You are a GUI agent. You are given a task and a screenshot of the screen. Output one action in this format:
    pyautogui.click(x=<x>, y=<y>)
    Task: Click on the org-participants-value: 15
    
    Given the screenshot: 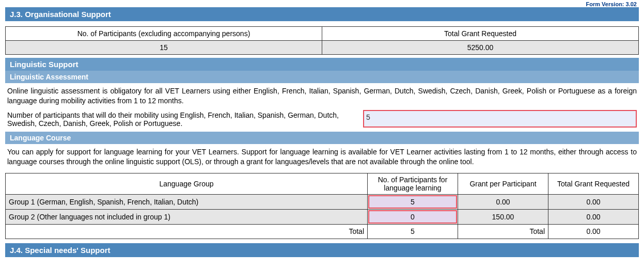 What is the action you would take?
    pyautogui.click(x=164, y=48)
    